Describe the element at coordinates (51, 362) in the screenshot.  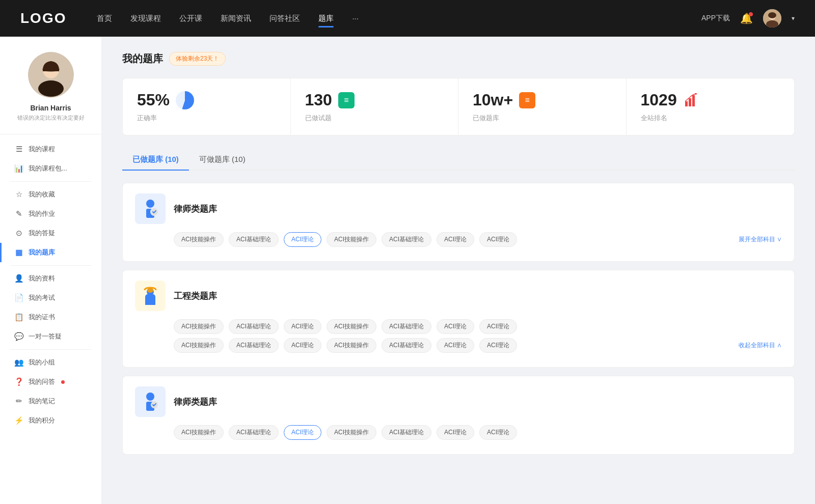
I see `sidebar-item-group: 👥 我的小组` at that location.